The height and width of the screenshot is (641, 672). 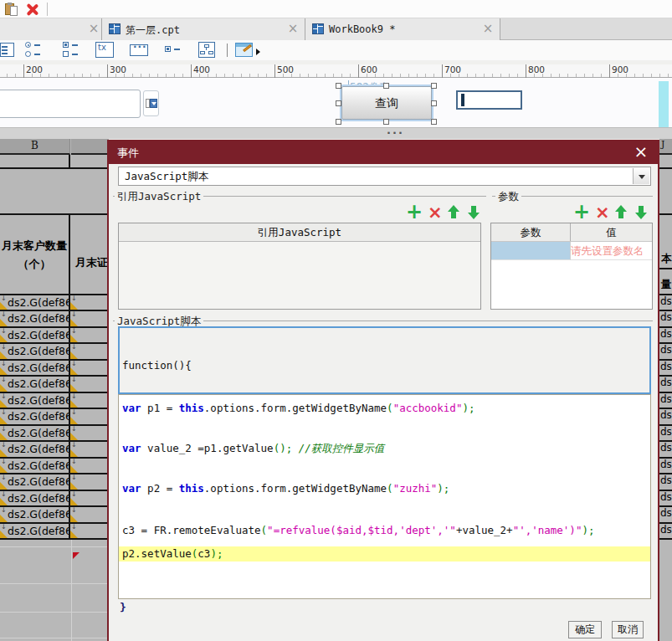 What do you see at coordinates (139, 50) in the screenshot?
I see `password-widget-icon: ···` at bounding box center [139, 50].